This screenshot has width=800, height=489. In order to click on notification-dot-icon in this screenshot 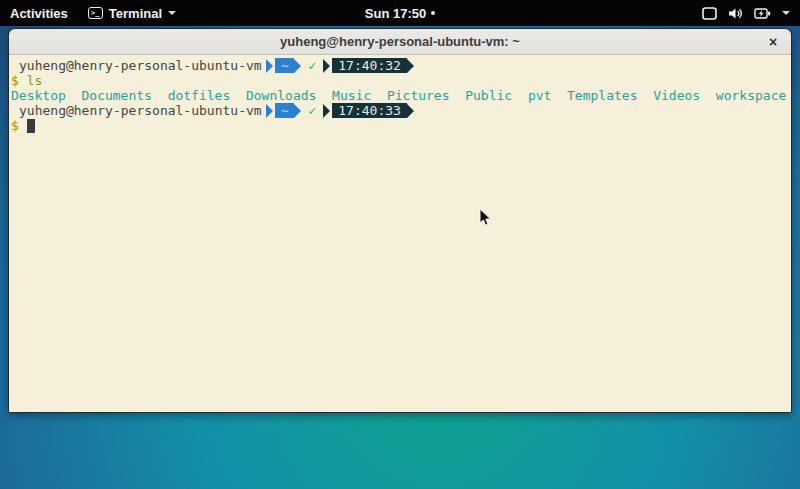, I will do `click(433, 13)`.